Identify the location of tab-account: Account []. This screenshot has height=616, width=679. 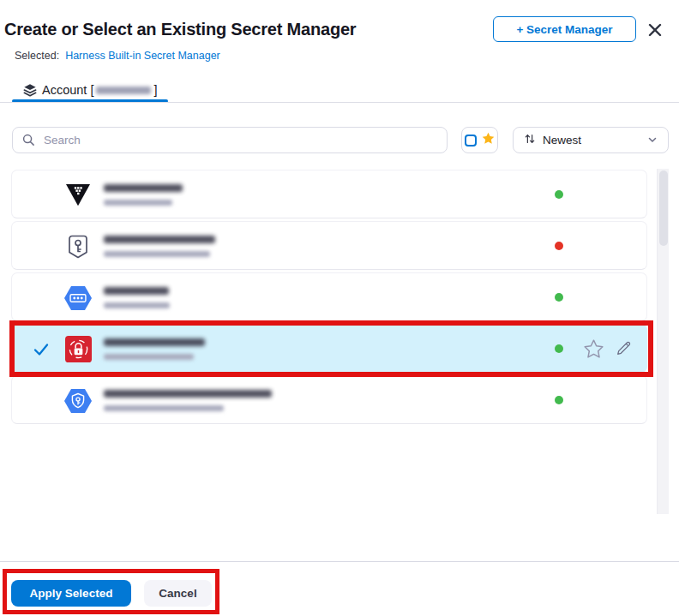
(90, 90).